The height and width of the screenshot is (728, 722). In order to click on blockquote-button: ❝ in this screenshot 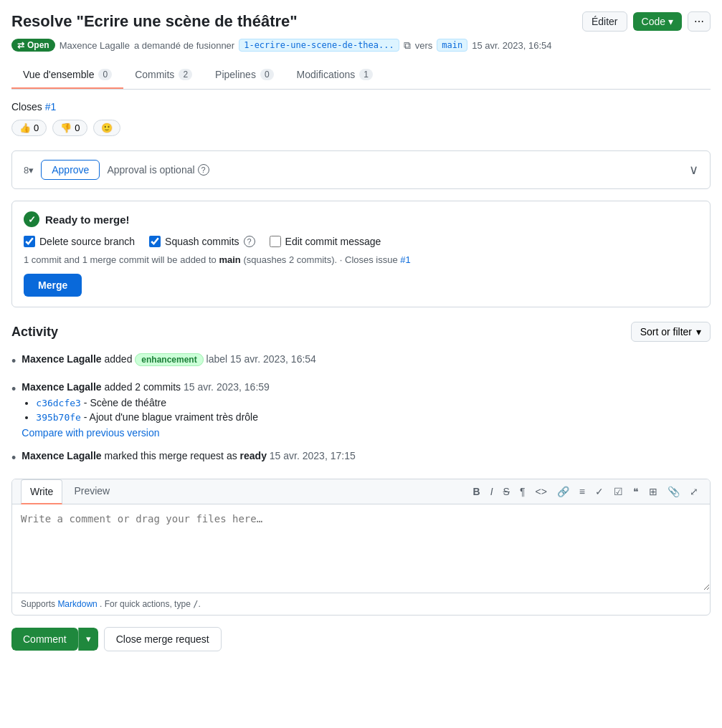, I will do `click(636, 492)`.